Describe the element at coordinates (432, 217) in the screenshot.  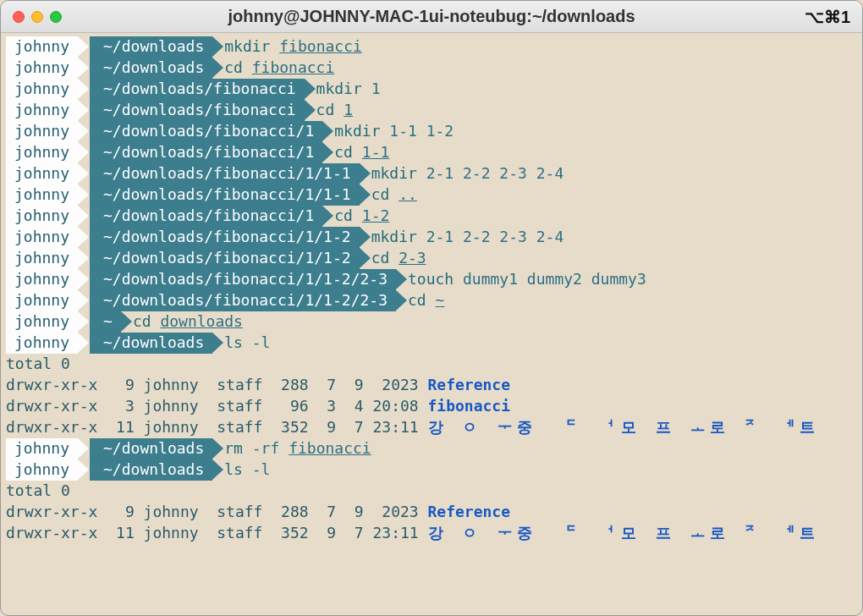
I see `prompt-line: johnny~/downloads/fibonacci/1cd 1-2` at that location.